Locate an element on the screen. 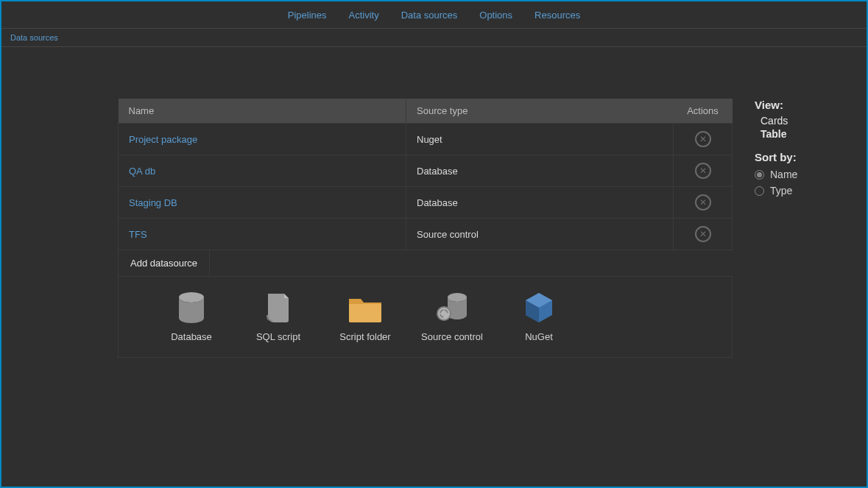  add-option-label: NuGet is located at coordinates (539, 337).